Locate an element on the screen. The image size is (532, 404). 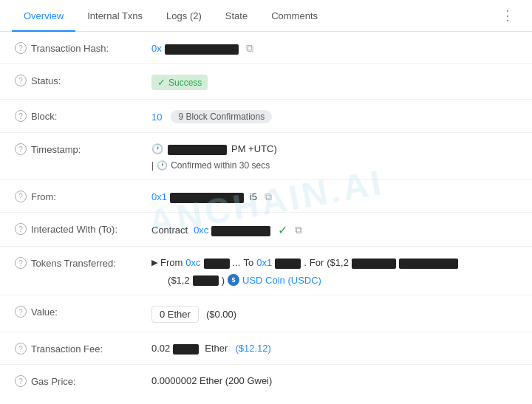
value-row: ? Value: 0 Ether ($0.00) is located at coordinates (266, 314).